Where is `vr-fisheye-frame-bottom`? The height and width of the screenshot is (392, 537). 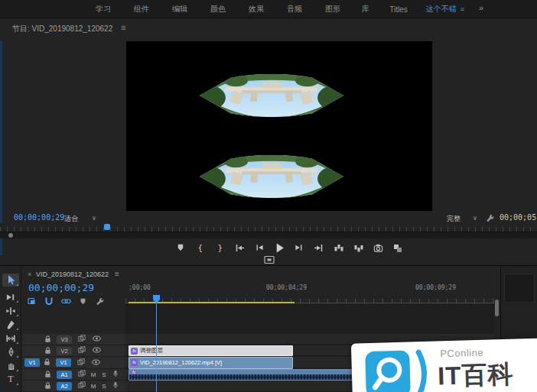 vr-fisheye-frame-bottom is located at coordinates (272, 177).